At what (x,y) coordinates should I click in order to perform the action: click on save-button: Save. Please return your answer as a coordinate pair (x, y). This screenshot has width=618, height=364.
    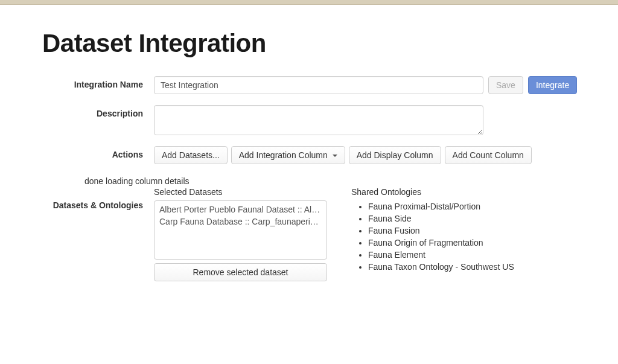
    Looking at the image, I should click on (506, 85).